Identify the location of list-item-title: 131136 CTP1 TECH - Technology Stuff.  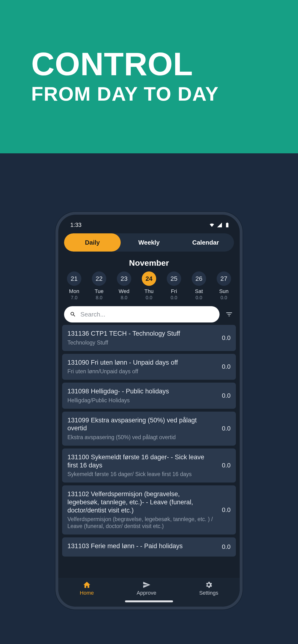
(140, 334).